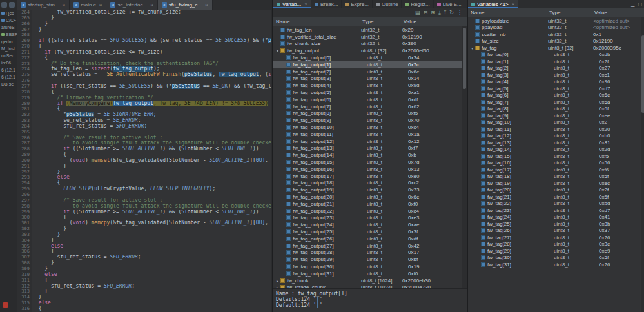  Describe the element at coordinates (24, 138) in the screenshot. I see `line-number: 286` at that location.